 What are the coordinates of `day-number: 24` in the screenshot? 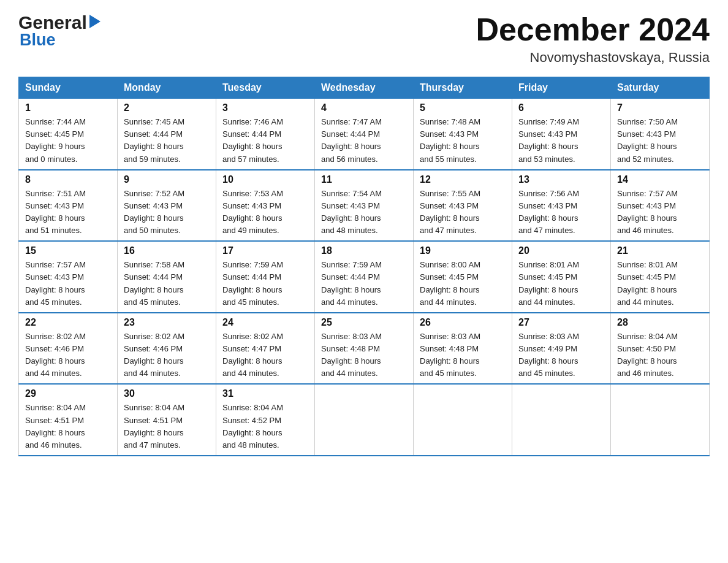 It's located at (265, 323).